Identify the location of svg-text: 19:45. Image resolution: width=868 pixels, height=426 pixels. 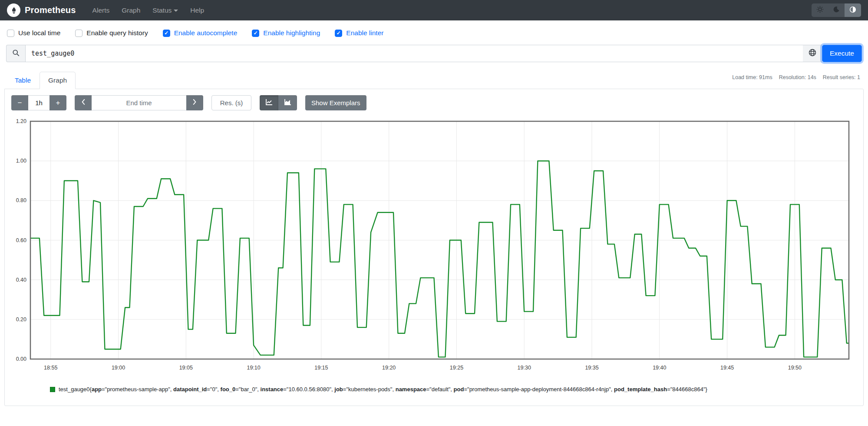
(727, 368).